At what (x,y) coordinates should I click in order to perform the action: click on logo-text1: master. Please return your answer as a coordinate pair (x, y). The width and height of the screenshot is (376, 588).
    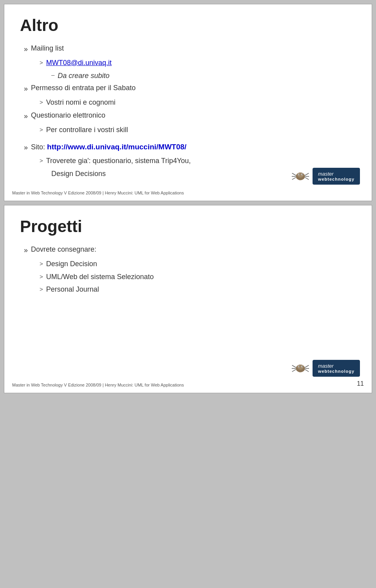
    Looking at the image, I should click on (336, 174).